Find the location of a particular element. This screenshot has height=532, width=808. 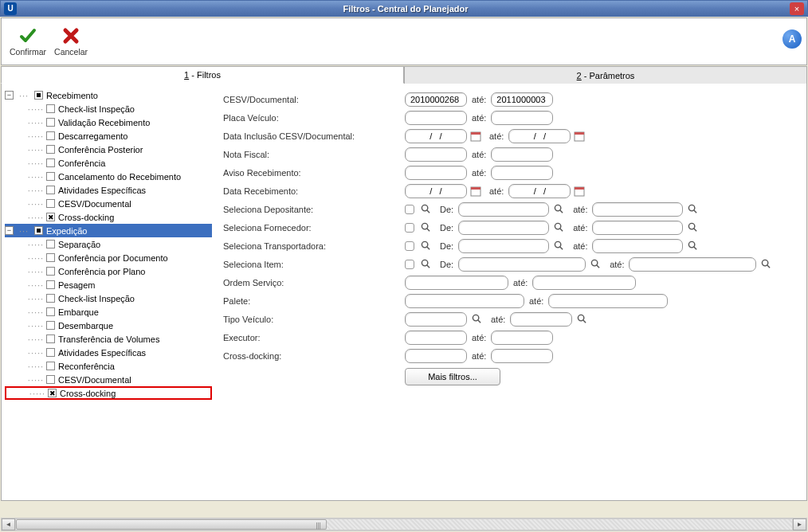

placa-from-input is located at coordinates (436, 118).